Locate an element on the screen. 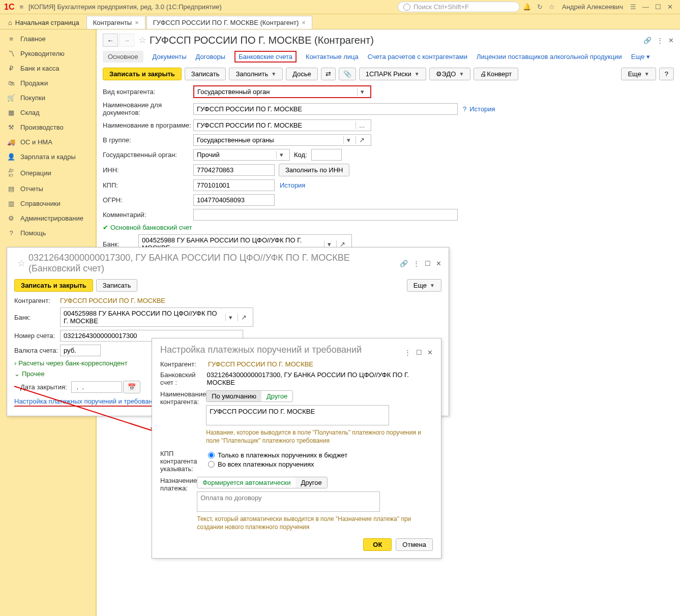  sidebar-item-salary: 👤Зарплата и кадры is located at coordinates (48, 157).